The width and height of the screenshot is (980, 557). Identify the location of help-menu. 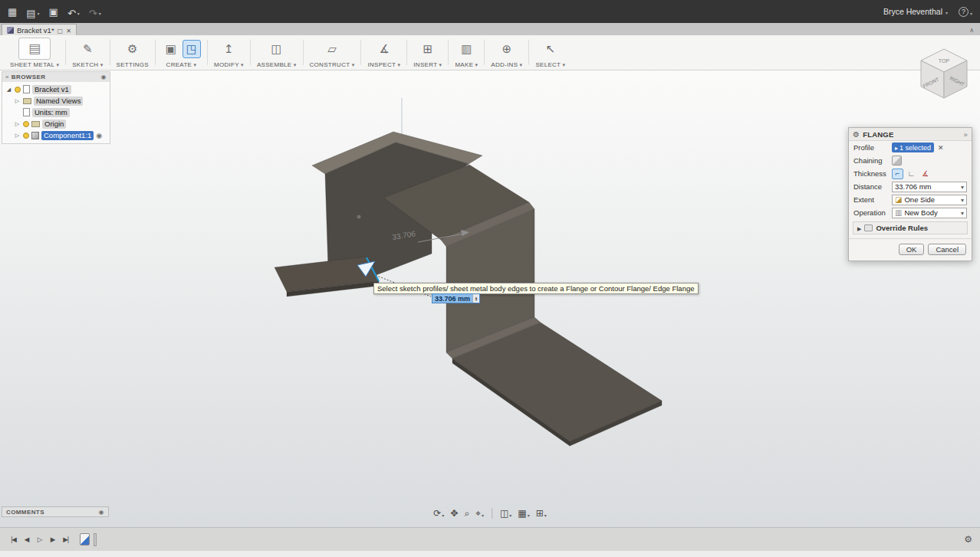
(965, 11).